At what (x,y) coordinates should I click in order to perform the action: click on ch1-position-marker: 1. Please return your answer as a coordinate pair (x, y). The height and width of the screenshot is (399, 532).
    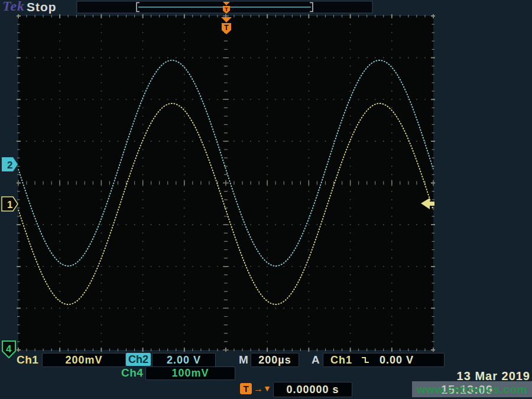
    Looking at the image, I should click on (9, 204).